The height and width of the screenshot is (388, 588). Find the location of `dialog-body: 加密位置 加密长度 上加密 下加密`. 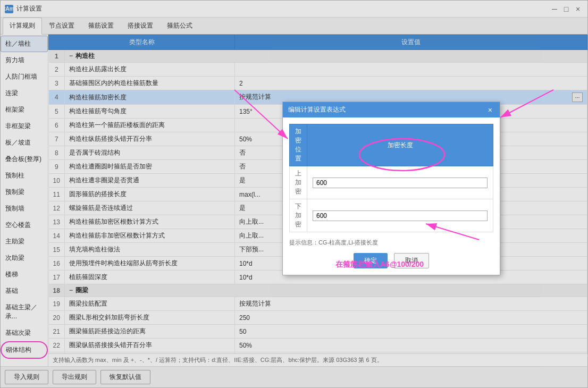

dialog-body: 加密位置 加密长度 上加密 下加密 is located at coordinates (391, 196).